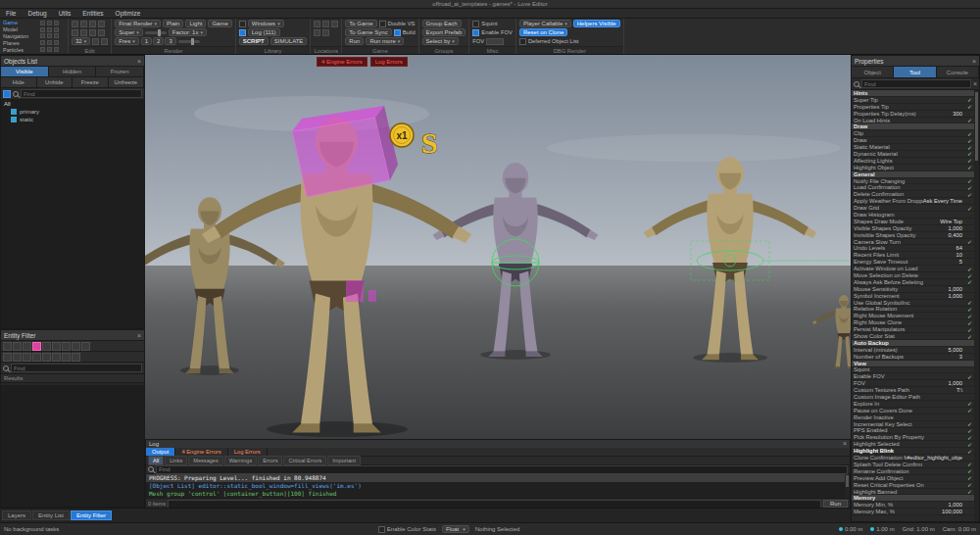 This screenshot has width=980, height=535. Describe the element at coordinates (73, 104) in the screenshot. I see `tree-root-node: All` at that location.